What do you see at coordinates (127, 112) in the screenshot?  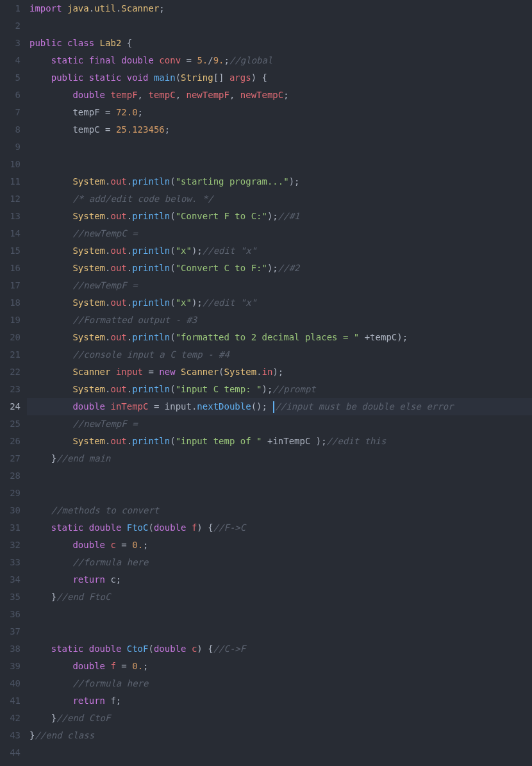 I see `token-num: 72.0` at bounding box center [127, 112].